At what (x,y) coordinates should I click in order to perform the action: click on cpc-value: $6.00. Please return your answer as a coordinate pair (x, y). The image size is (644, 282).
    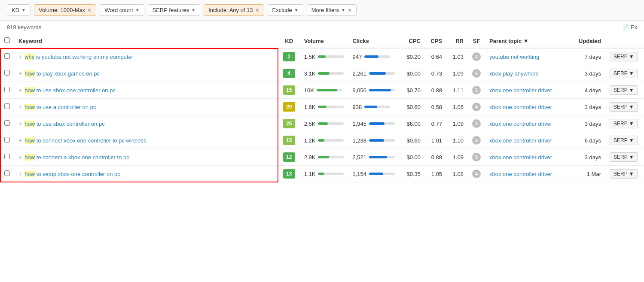
    Looking at the image, I should click on (413, 124).